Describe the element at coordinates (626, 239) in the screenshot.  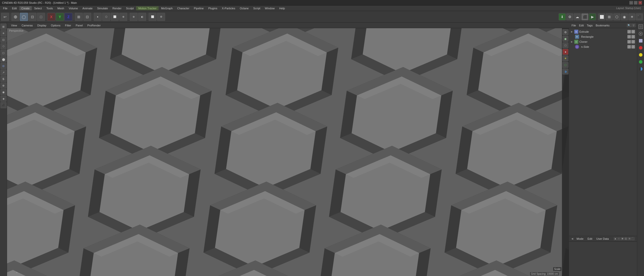
I see `attr-icon4: ◫` at that location.